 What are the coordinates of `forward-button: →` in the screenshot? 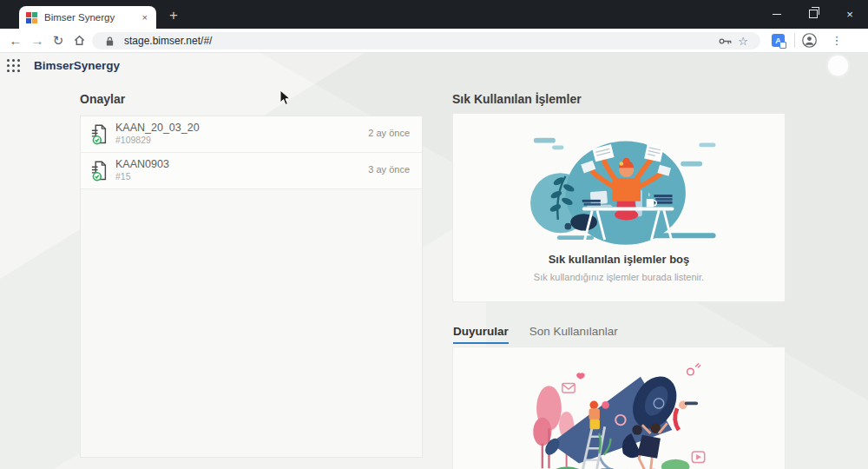 It's located at (37, 40).